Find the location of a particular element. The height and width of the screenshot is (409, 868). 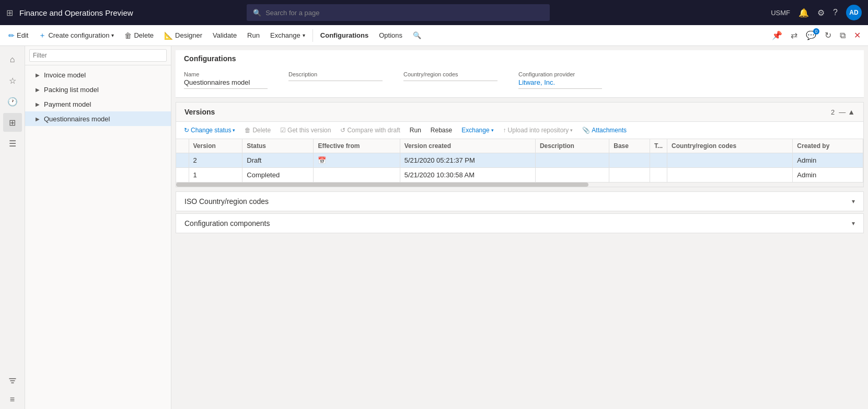

designer-button: 📐 Designer is located at coordinates (183, 36).